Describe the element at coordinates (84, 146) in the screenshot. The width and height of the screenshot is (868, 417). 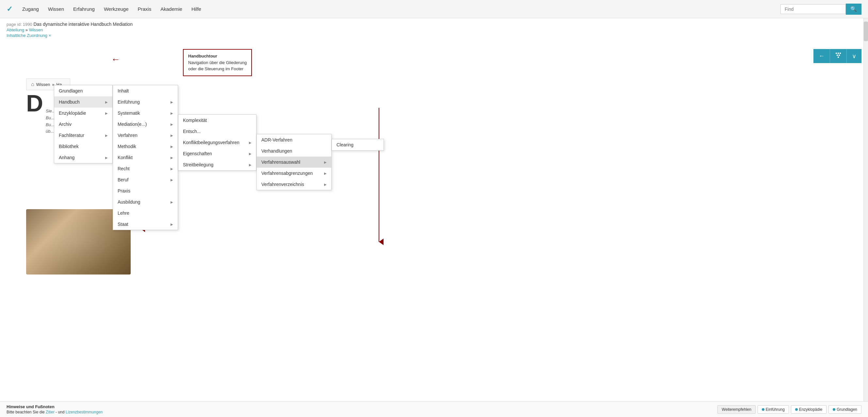
I see `menu-item-bibliothek: Bibliothek` at that location.